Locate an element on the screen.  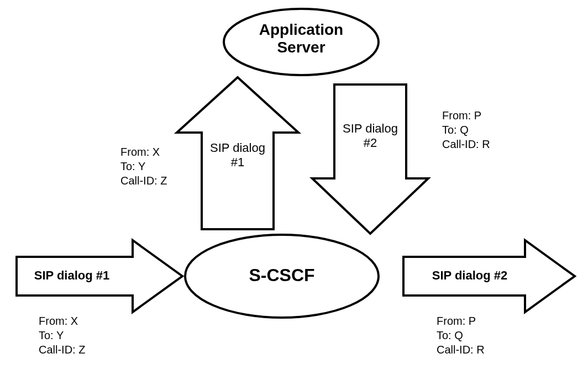
sip-dialog-1-up-label: SIP dialog #1 is located at coordinates (238, 156).